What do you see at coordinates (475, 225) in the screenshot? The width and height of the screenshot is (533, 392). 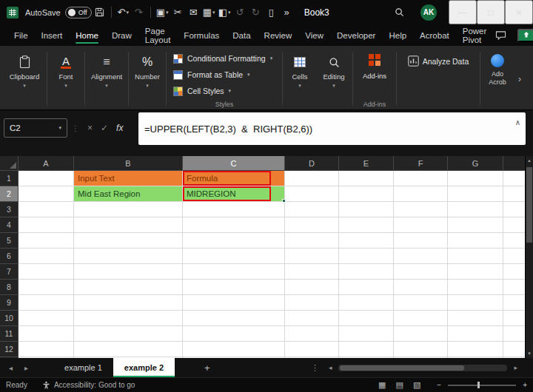 I see `cell-G4` at bounding box center [475, 225].